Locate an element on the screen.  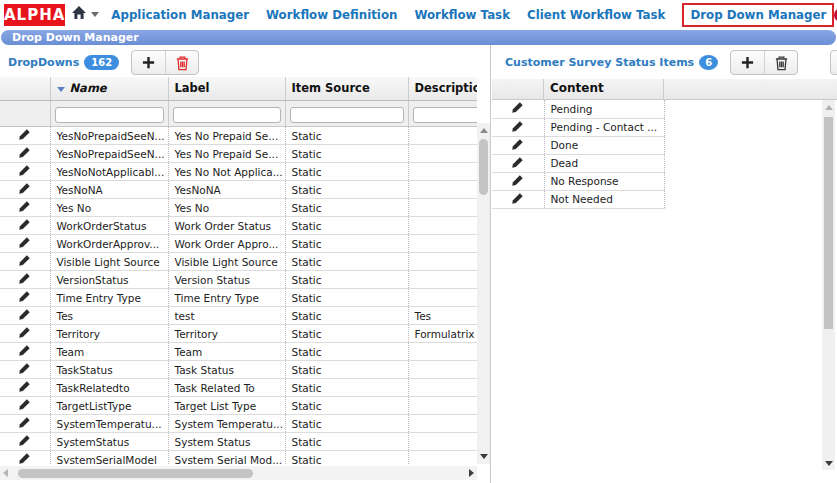
dropdown-row: TaskStatusTask StatusStatic is located at coordinates (238, 370).